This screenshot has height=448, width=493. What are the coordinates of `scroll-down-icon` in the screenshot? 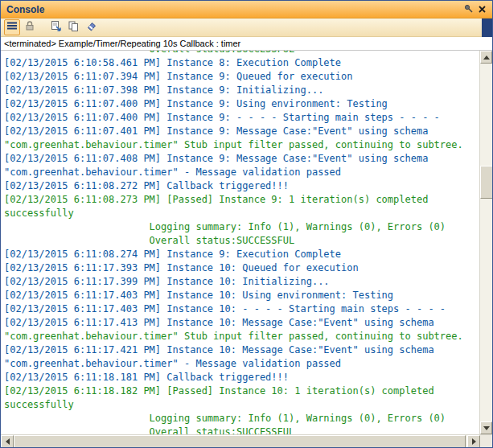 It's located at (487, 428).